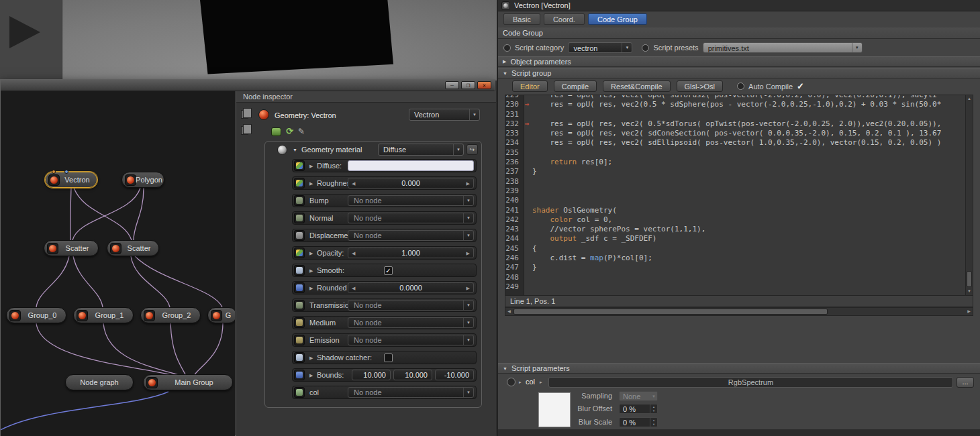 This screenshot has width=980, height=436. I want to click on line-number: 240, so click(513, 201).